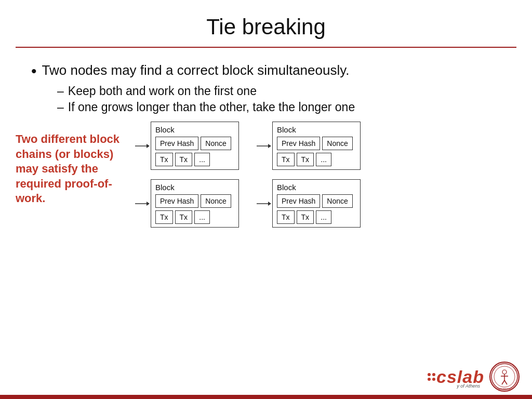 The width and height of the screenshot is (532, 399). What do you see at coordinates (195, 145) in the screenshot?
I see `block-box-tl: Block Prev Hash Nonce Tx Tx ...` at bounding box center [195, 145].